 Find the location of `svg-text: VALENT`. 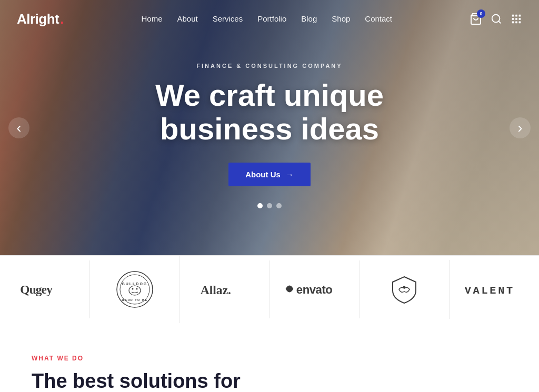

svg-text: VALENT is located at coordinates (490, 290).